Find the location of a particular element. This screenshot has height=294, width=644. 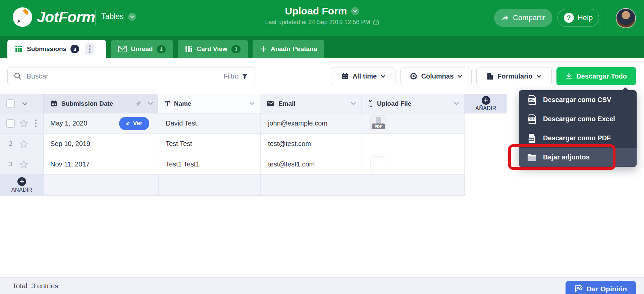

view-submission-button: Ver is located at coordinates (134, 124).